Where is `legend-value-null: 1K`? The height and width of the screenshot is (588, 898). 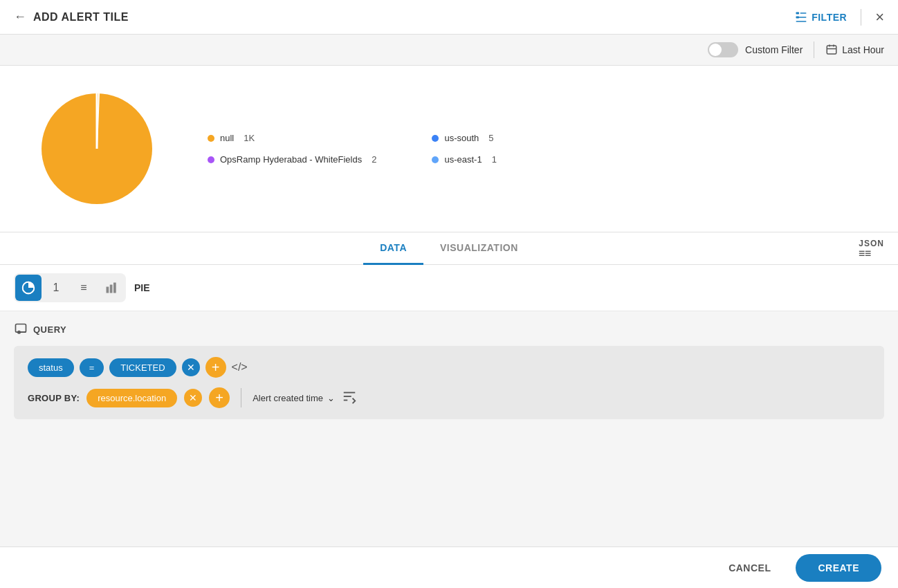
legend-value-null: 1K is located at coordinates (249, 138).